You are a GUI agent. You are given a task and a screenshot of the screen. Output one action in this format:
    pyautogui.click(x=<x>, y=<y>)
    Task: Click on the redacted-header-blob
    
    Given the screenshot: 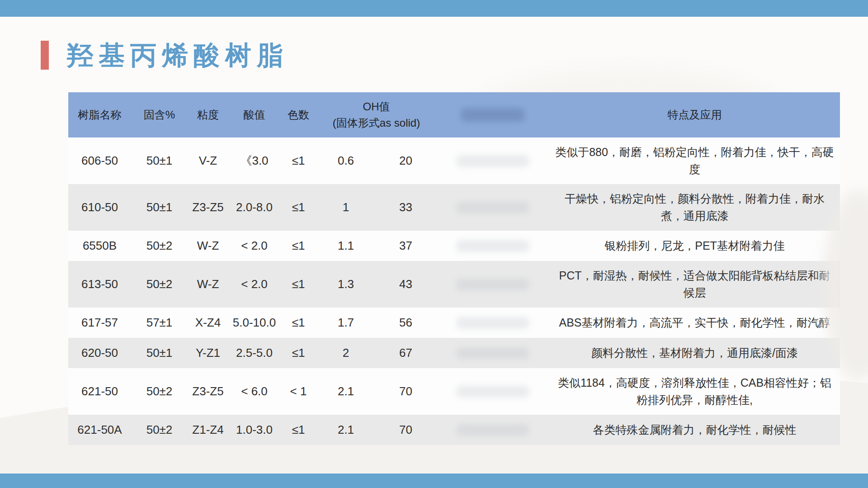 What is the action you would take?
    pyautogui.click(x=493, y=115)
    